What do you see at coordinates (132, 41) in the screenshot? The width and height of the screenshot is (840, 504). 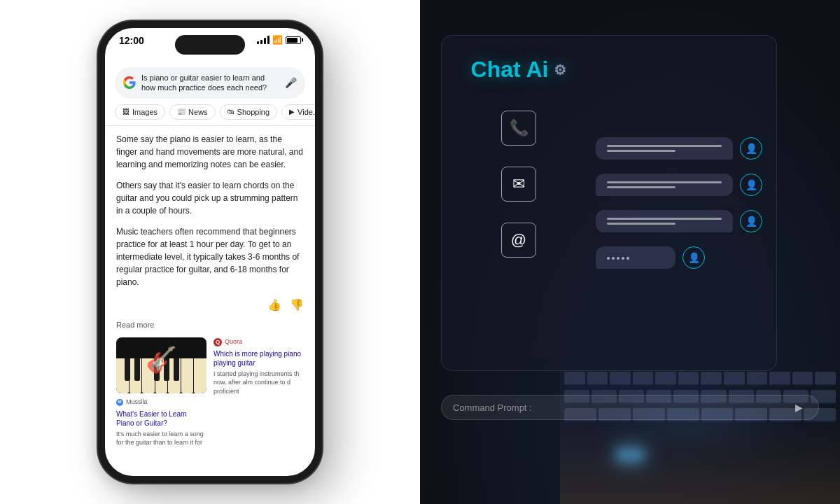 I see `status-time: 12:00` at bounding box center [132, 41].